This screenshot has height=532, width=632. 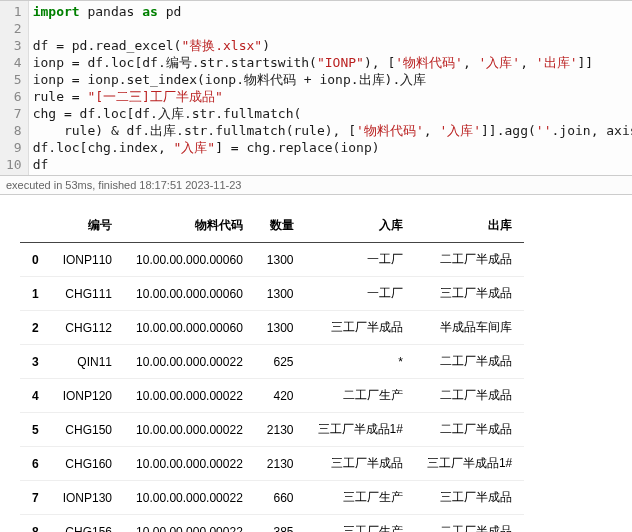 What do you see at coordinates (36, 362) in the screenshot?
I see `row-index: 3` at bounding box center [36, 362].